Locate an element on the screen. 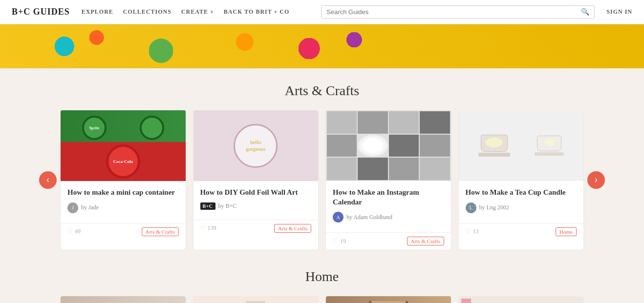 The width and height of the screenshot is (644, 303). card-1-likes: ♡ 49 is located at coordinates (74, 231).